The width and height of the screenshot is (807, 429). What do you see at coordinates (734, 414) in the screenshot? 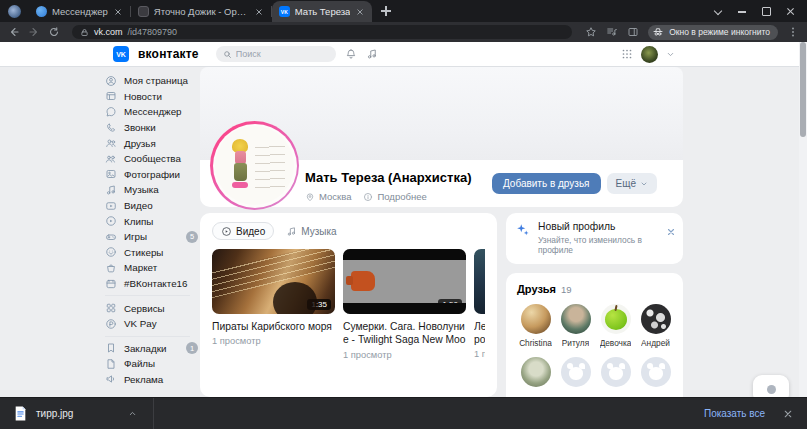
I see `show-all-downloads-link: Показать все` at bounding box center [734, 414].